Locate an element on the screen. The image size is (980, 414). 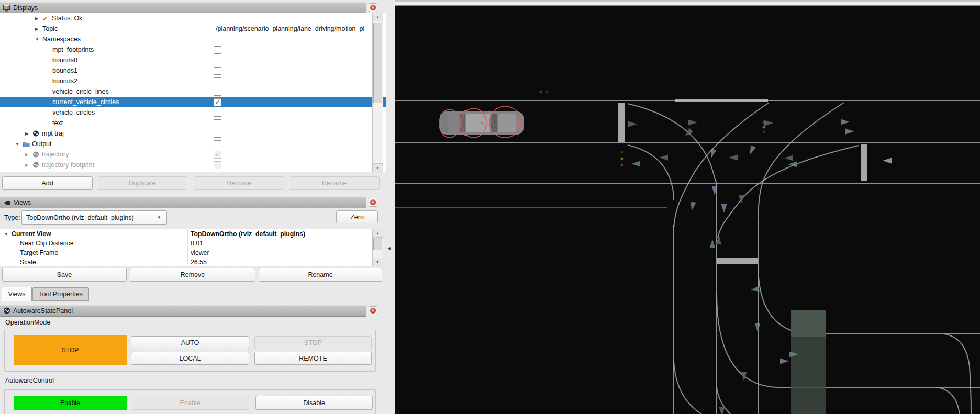
properties-column-divider is located at coordinates (187, 247).